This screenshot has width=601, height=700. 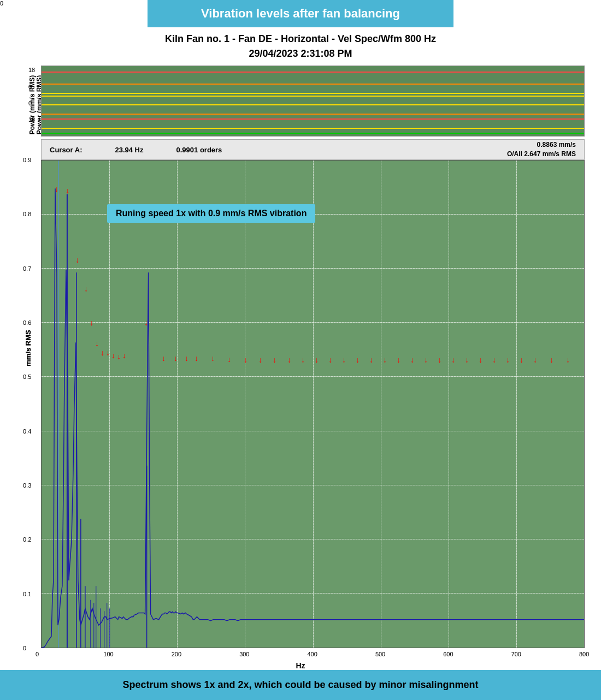 What do you see at coordinates (300, 39) in the screenshot?
I see `chart-title-line1: Kiln Fan no. 1 - Fan DE - Horizontal - V…` at bounding box center [300, 39].